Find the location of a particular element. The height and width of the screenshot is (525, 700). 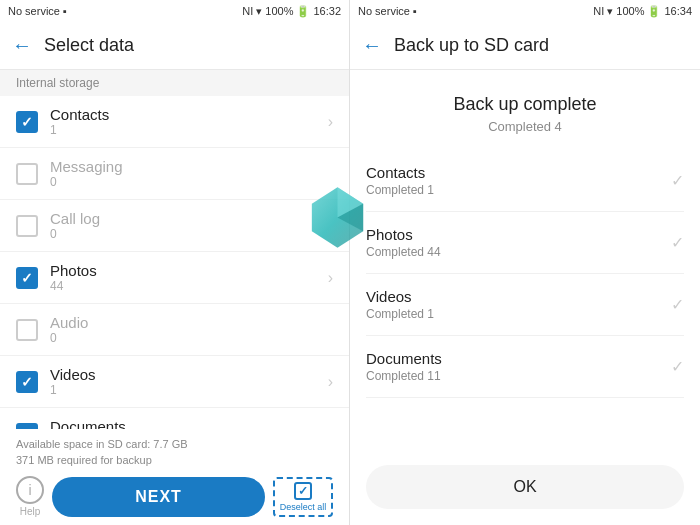

backup-photos-status: Completed 44 is located at coordinates (518, 252).